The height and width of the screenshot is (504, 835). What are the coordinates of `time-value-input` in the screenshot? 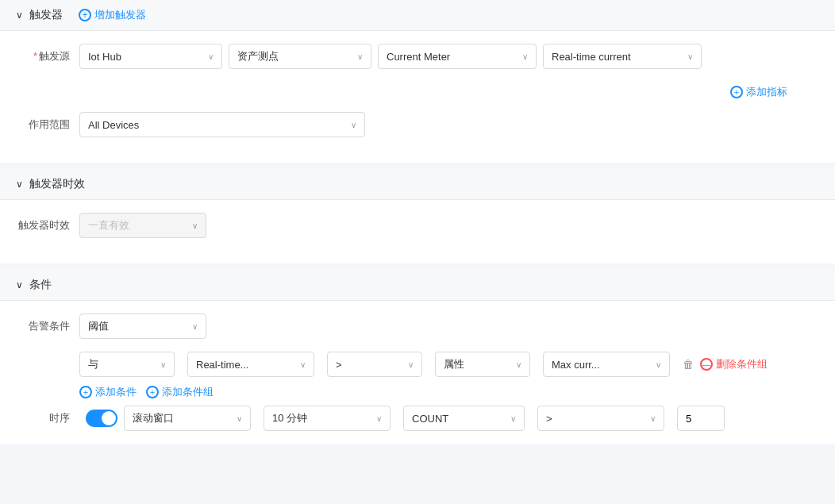 It's located at (701, 418).